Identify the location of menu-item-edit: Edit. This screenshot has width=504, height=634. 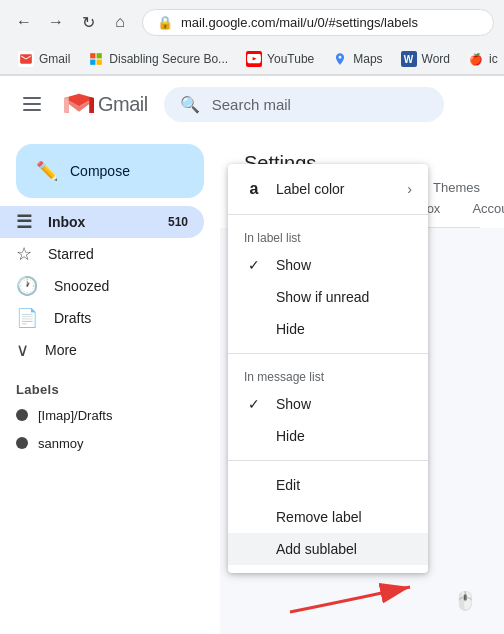
(328, 485).